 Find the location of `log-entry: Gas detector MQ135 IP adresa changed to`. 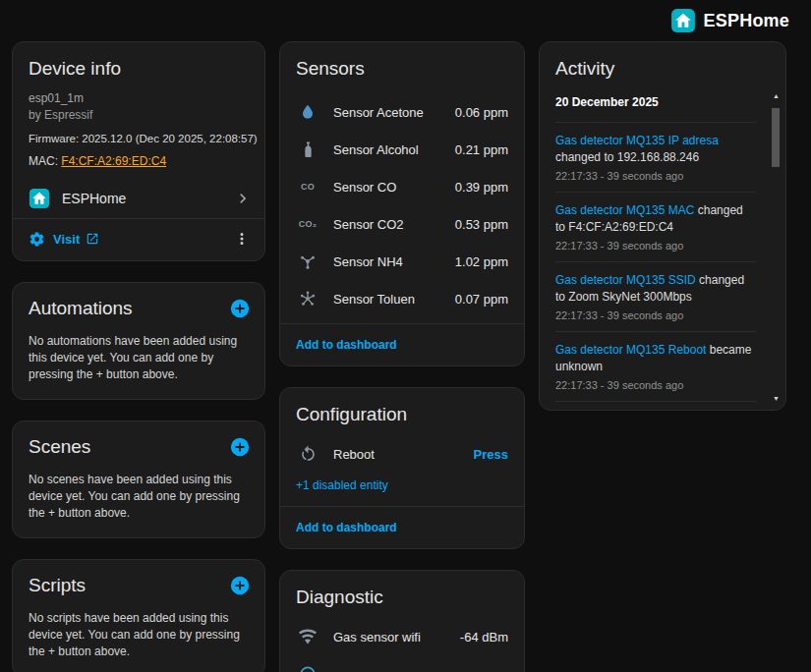

log-entry: Gas detector MQ135 IP adresa changed to is located at coordinates (656, 407).